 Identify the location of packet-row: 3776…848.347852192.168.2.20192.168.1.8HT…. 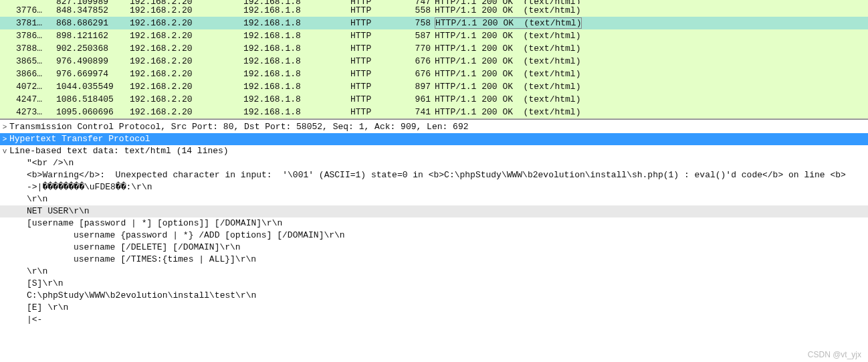
(434, 11).